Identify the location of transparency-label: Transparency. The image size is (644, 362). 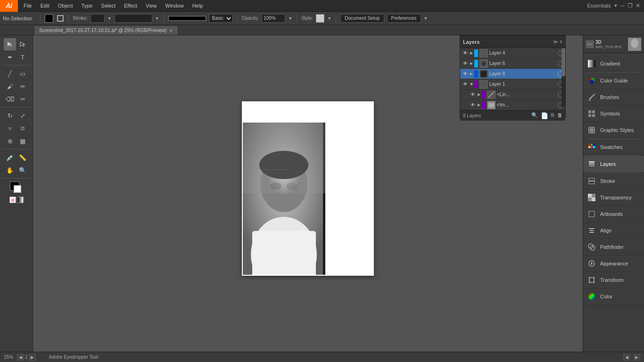
(616, 197).